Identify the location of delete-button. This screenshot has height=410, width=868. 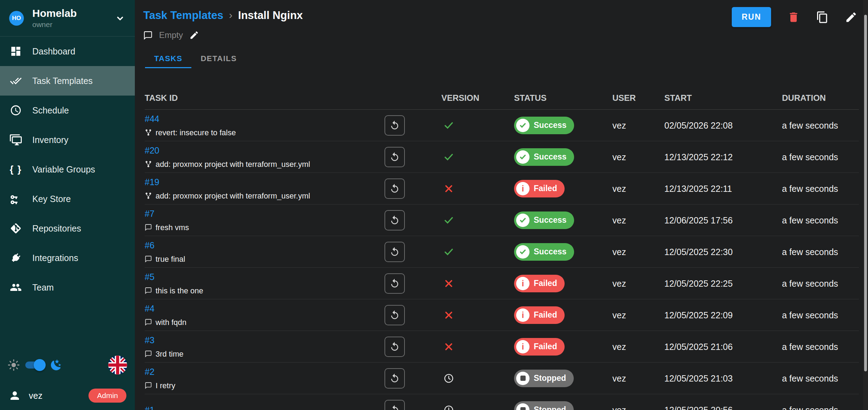
(794, 17).